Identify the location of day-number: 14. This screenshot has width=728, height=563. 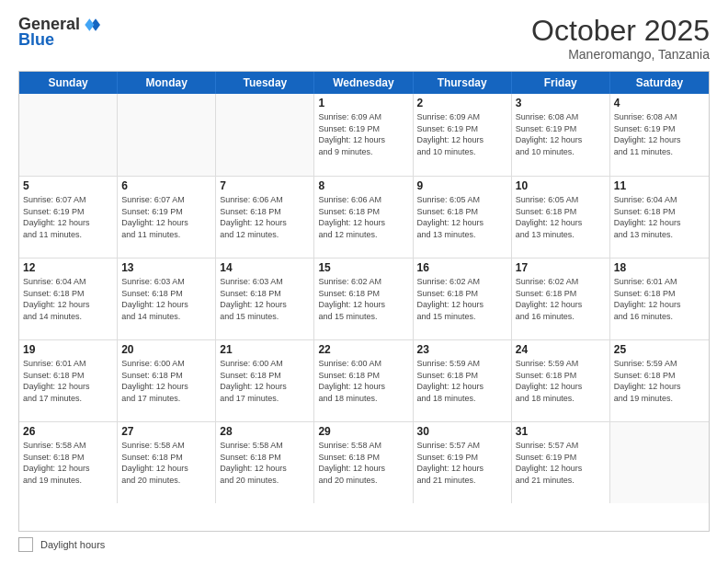
(265, 268).